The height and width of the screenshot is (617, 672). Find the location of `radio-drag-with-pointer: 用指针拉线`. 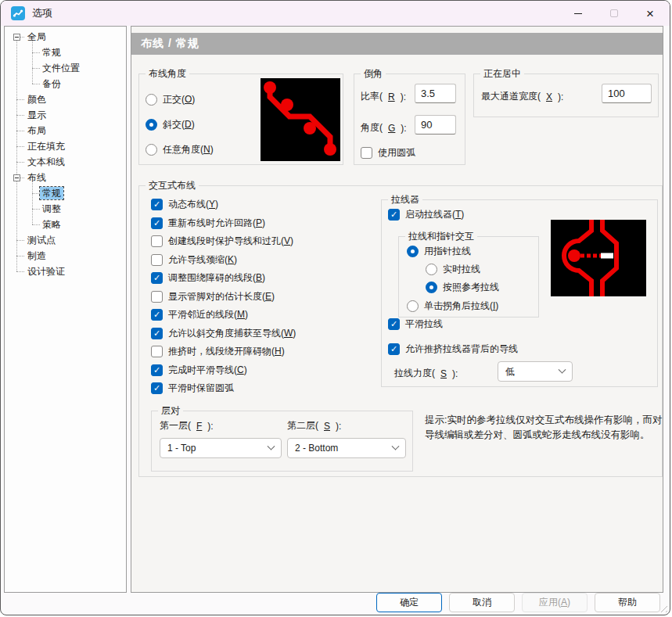

radio-drag-with-pointer: 用指针拉线 is located at coordinates (439, 252).